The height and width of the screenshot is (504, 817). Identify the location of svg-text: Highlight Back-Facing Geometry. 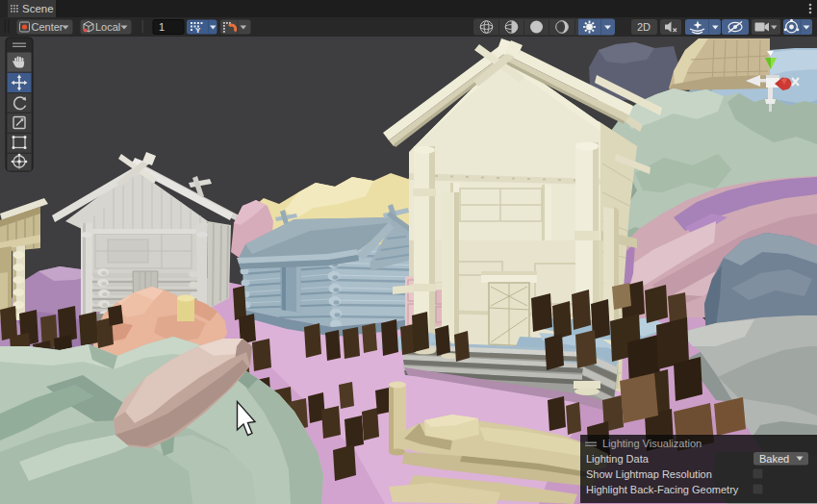
(662, 490).